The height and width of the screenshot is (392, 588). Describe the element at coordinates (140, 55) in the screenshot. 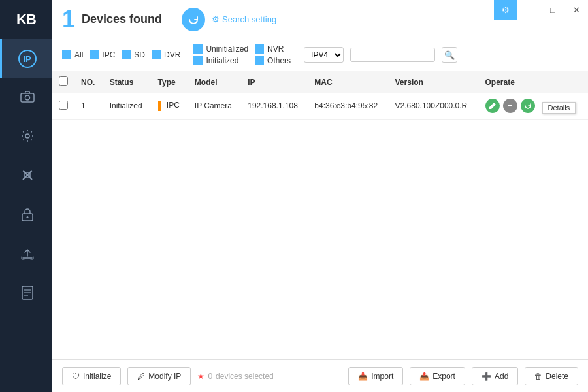

I see `sd-label: SD` at that location.